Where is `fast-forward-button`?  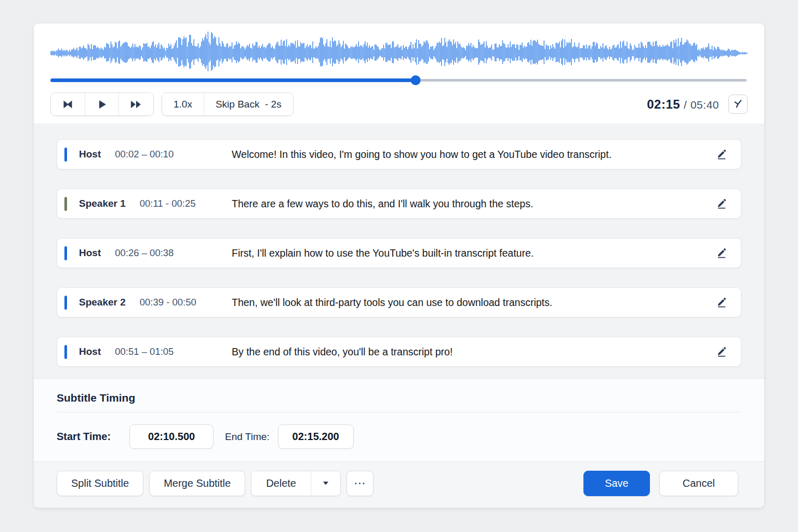 fast-forward-button is located at coordinates (136, 104).